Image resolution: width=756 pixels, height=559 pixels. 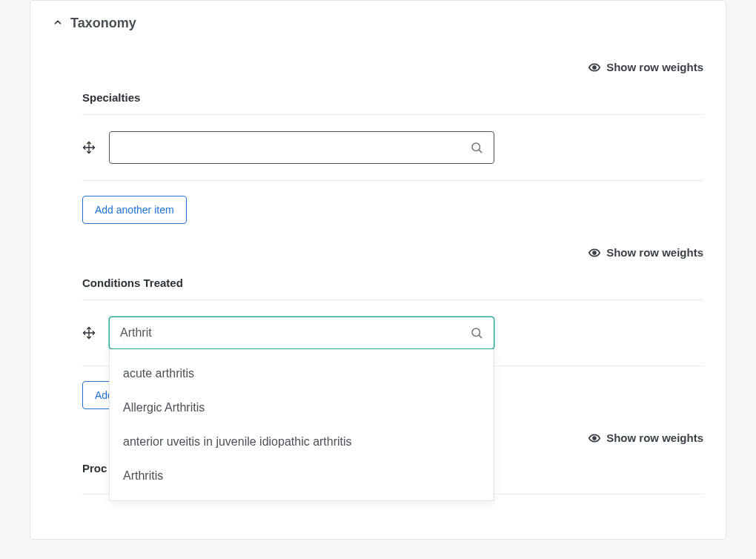 What do you see at coordinates (378, 252) in the screenshot?
I see `show-row-weights-conditions: Show row weights` at bounding box center [378, 252].